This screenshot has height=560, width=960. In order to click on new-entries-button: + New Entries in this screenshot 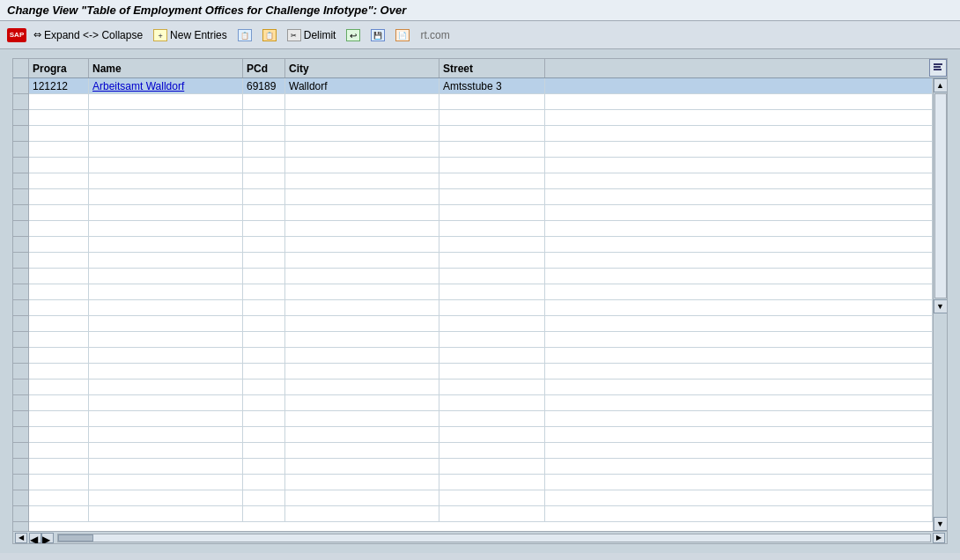, I will do `click(190, 35)`.